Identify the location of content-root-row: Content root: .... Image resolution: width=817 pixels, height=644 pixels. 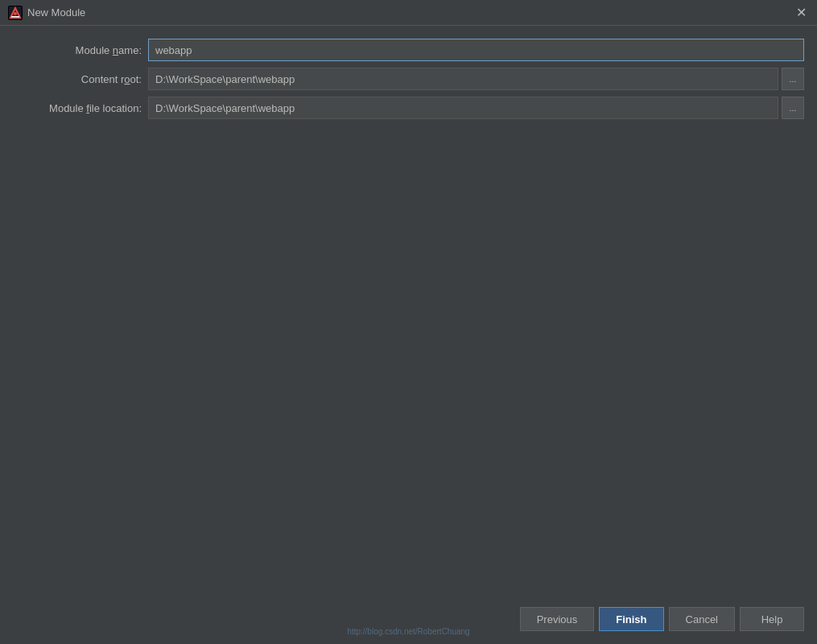
(409, 79).